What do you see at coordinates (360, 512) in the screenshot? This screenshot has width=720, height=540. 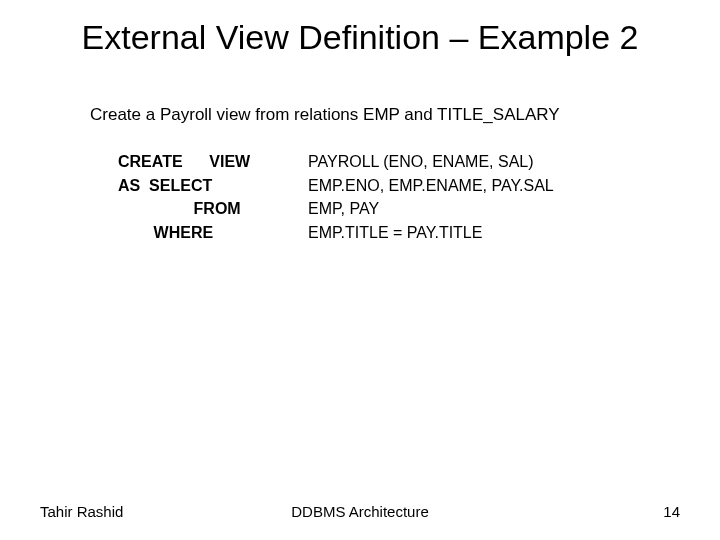 I see `footer: Tahir Rashid DDBMS Architecture 14` at bounding box center [360, 512].